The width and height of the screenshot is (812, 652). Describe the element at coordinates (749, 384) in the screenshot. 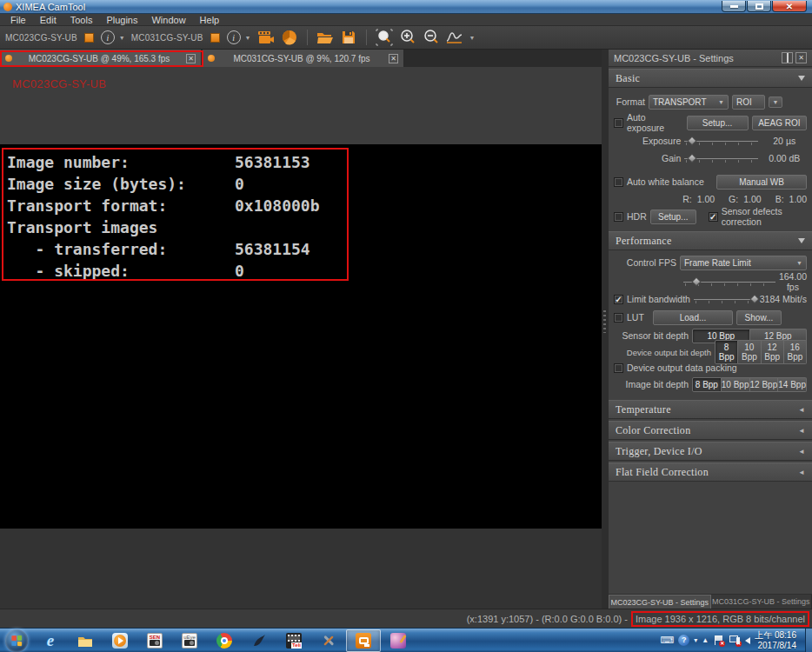

I see `image-bit-depth-segmented: 8 Bpp 10 Bpp 12 Bpp 14 Bpp` at that location.